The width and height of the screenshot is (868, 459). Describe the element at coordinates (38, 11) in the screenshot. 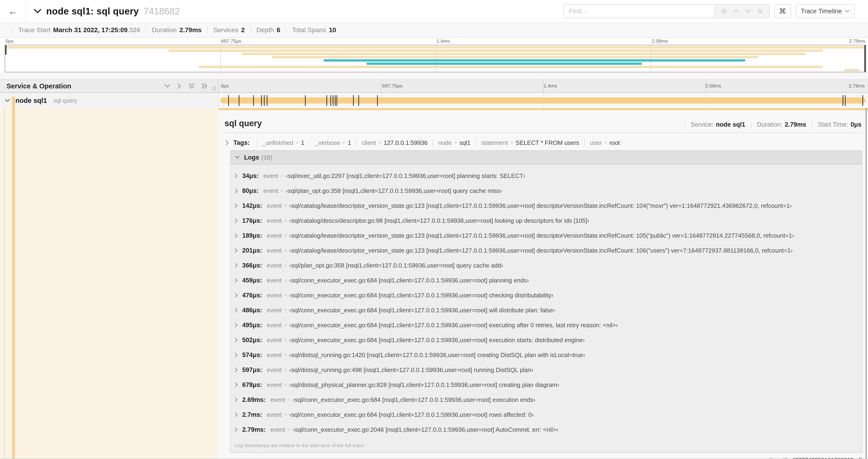

I see `trace-collapser-chevron-down-icon` at that location.